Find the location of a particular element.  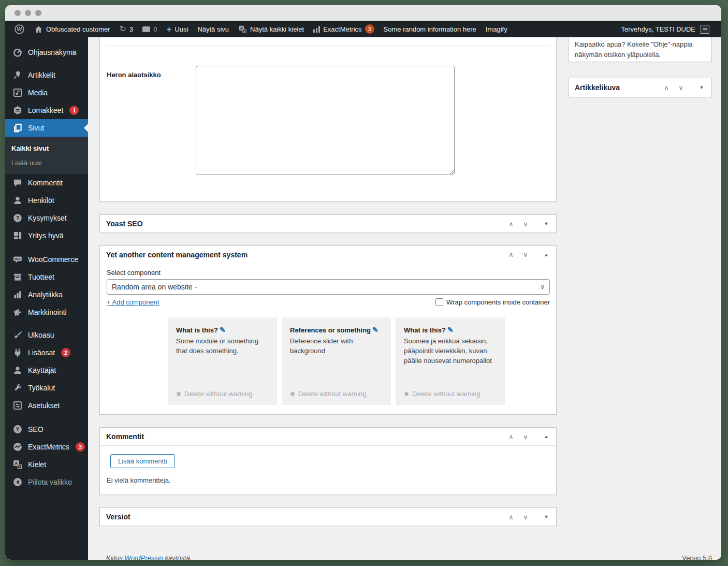

sidebar-item-media: Media is located at coordinates (47, 93).